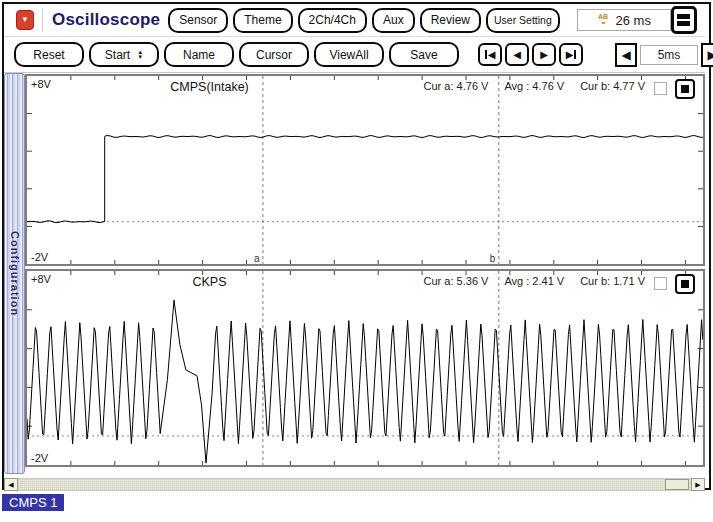  Describe the element at coordinates (33, 502) in the screenshot. I see `status-tab: CMPS 1` at that location.